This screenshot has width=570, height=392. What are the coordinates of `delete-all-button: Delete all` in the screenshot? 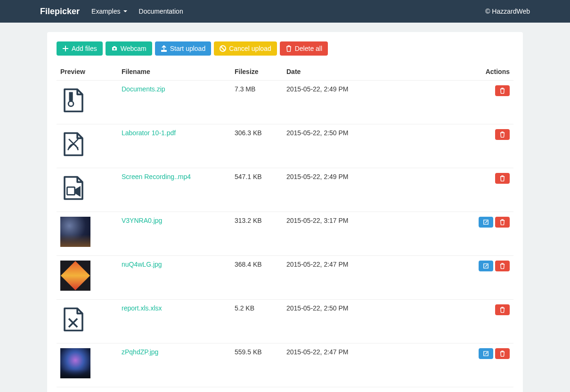 It's located at (304, 49).